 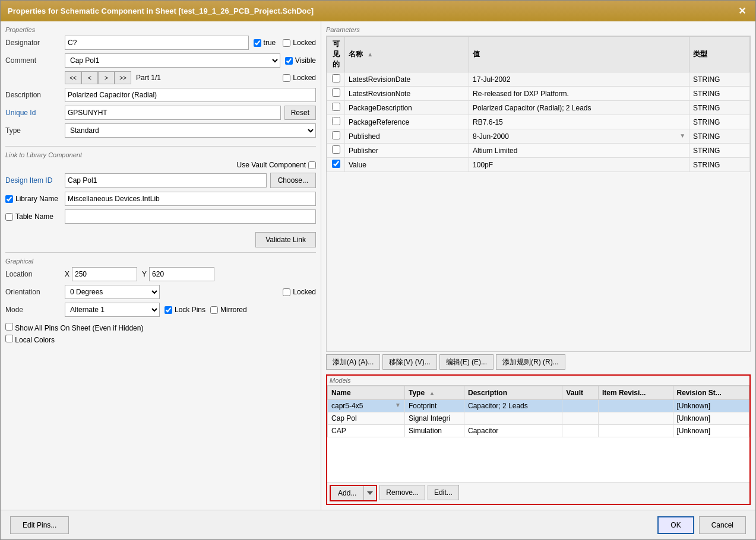 I want to click on edit-pins-button: Edit Pins..., so click(x=39, y=525).